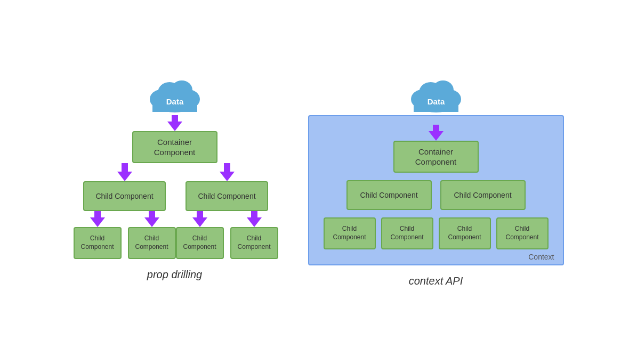  What do you see at coordinates (98, 235) in the screenshot?
I see `left-grandchild-ll: Child Component` at bounding box center [98, 235].